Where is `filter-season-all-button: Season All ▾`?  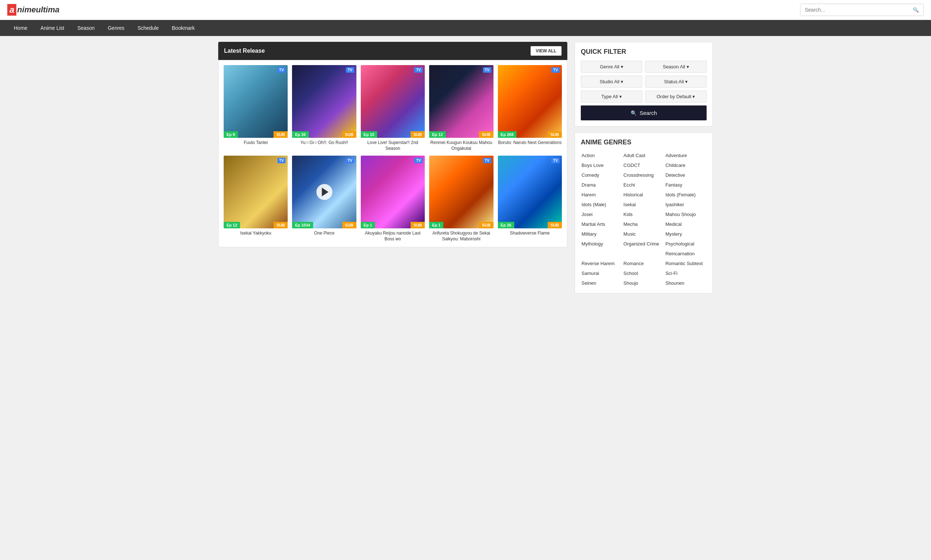 filter-season-all-button: Season All ▾ is located at coordinates (676, 67).